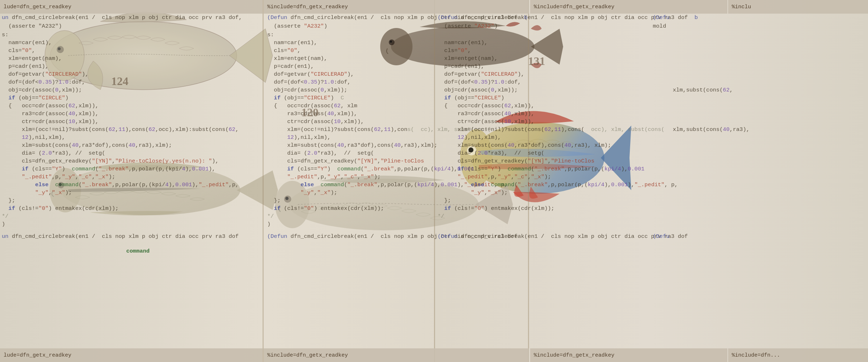  I want to click on code-col2-s: s:, so click(270, 35).